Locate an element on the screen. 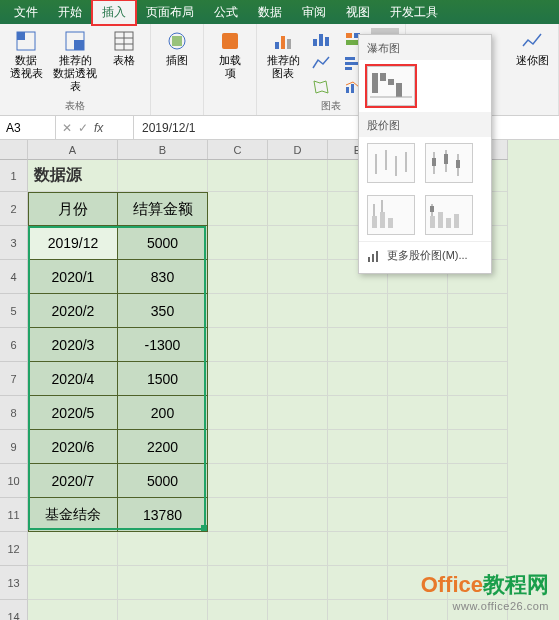  cell-A4: 2020/1 is located at coordinates (73, 277).